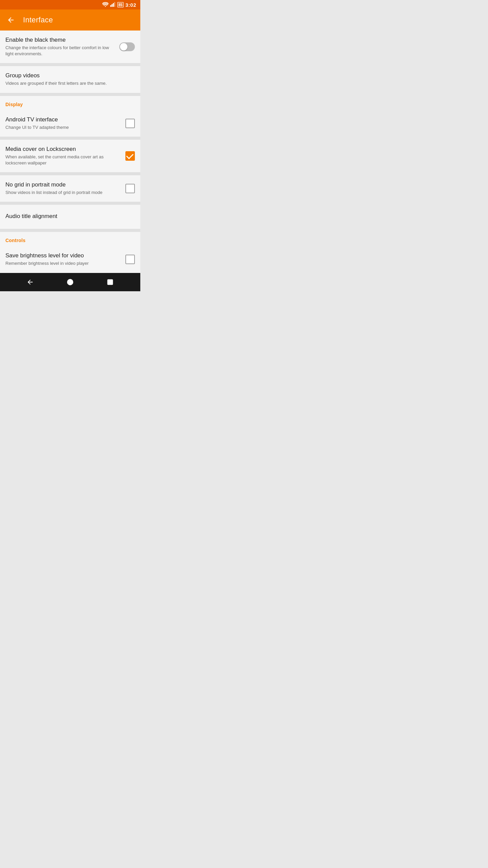 The image size is (488, 868). What do you see at coordinates (70, 239) in the screenshot?
I see `controls-section-header: Controls` at bounding box center [70, 239].